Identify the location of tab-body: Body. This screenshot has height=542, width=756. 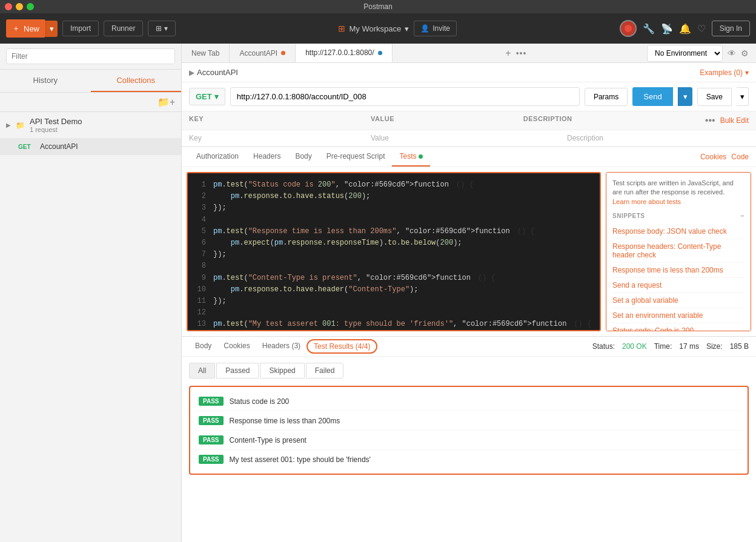
(303, 157).